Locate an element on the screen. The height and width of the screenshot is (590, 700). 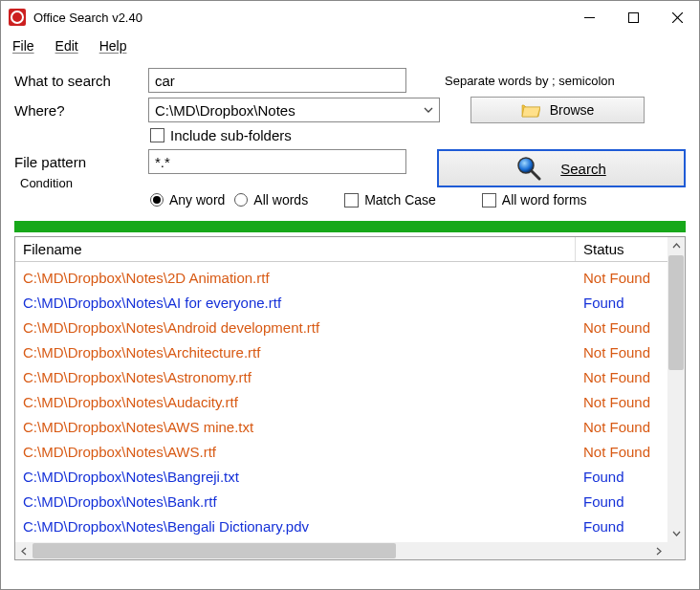
result-filename: C:\MD\Dropbox\Notes\AWS mine.txt is located at coordinates (295, 427).